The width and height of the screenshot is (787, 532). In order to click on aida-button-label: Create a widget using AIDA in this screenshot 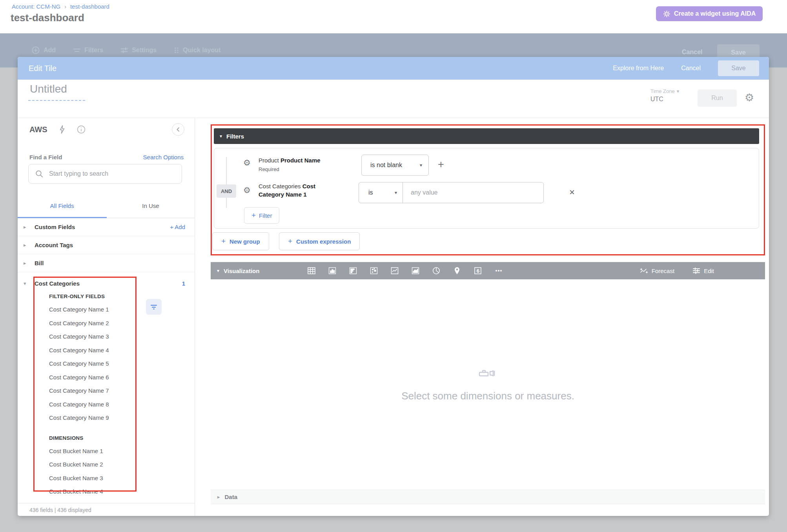, I will do `click(715, 14)`.